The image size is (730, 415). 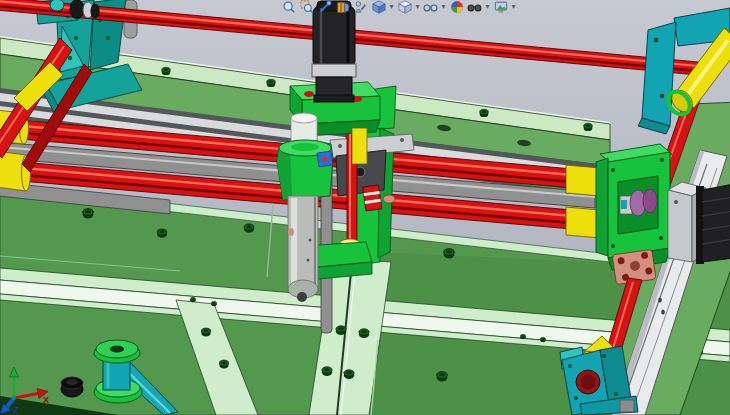 What do you see at coordinates (324, 8) in the screenshot?
I see `previous-view-button` at bounding box center [324, 8].